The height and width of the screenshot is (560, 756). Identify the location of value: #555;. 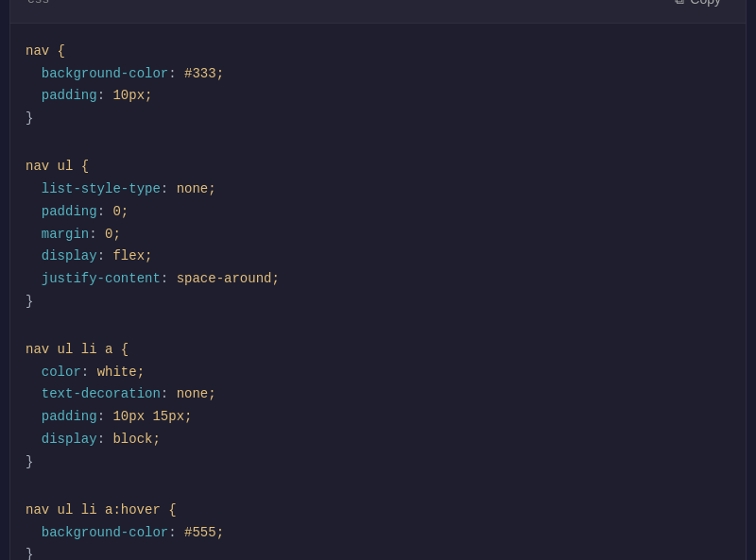
(204, 533).